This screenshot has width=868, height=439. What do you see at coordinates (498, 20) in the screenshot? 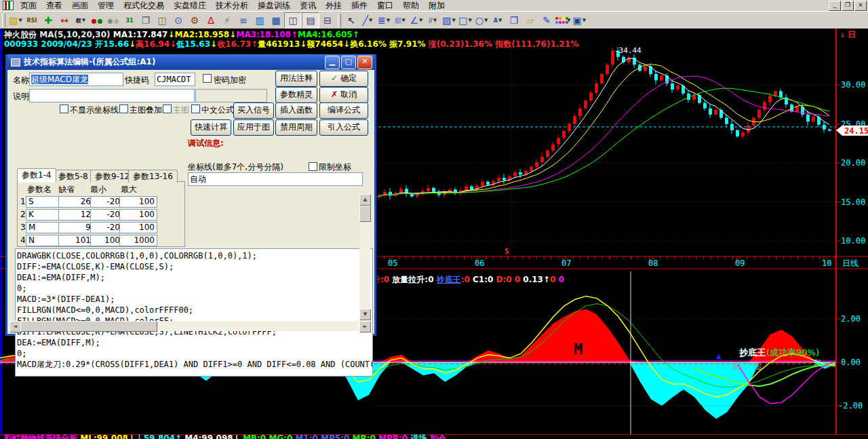
I see `text-tool-icon: A▼` at bounding box center [498, 20].